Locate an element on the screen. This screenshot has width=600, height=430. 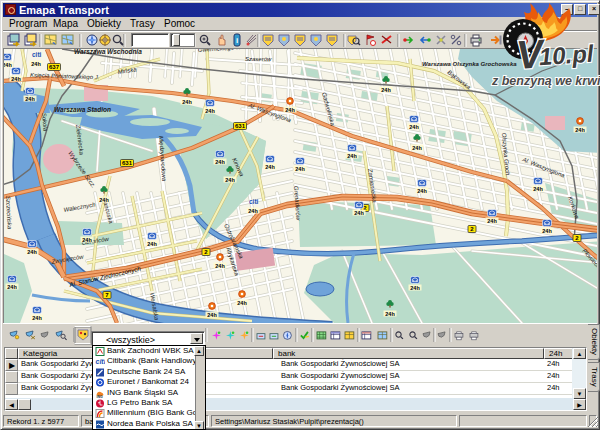
svg-text: 637 is located at coordinates (54, 67).